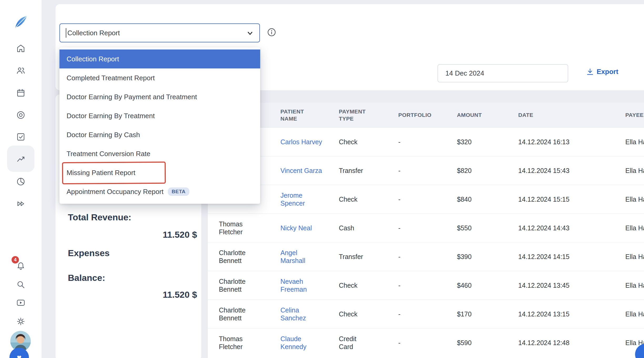  Describe the element at coordinates (294, 285) in the screenshot. I see `patient-link: Nevaeh Freeman` at that location.